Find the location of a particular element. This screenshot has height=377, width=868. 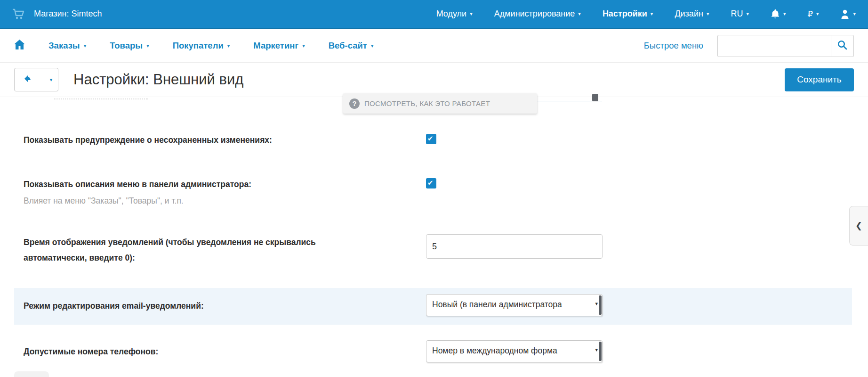

nav-right: Быстрое меню is located at coordinates (749, 46).